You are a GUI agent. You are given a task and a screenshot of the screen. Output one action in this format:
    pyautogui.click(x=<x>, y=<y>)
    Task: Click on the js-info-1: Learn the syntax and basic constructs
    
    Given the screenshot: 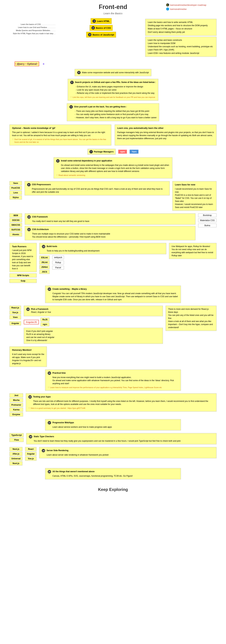 What is the action you would take?
    pyautogui.click(x=181, y=40)
    